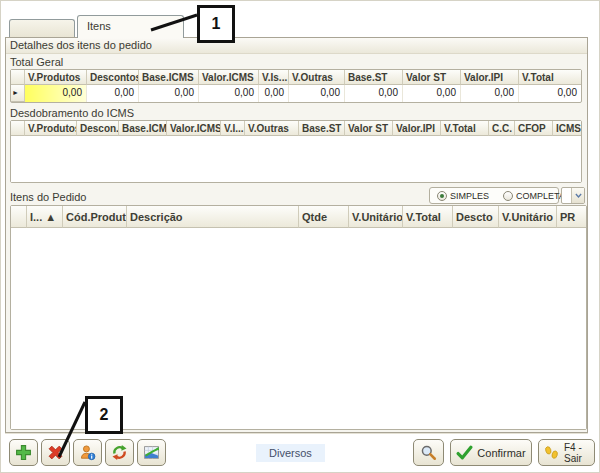 The height and width of the screenshot is (473, 600). I want to click on column-header: CFOP, so click(534, 128).